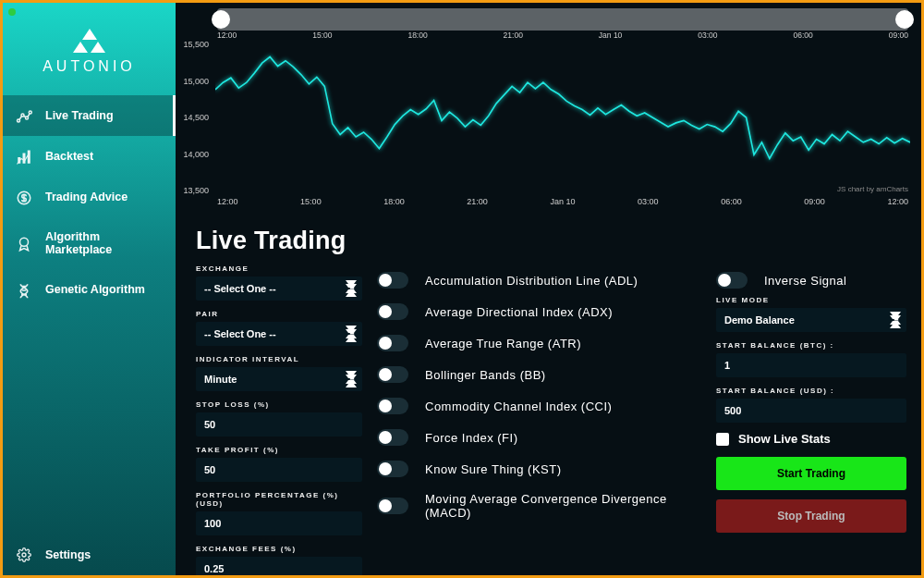 Image resolution: width=924 pixels, height=578 pixels. What do you see at coordinates (89, 555) in the screenshot?
I see `sidebar-item-settings: Settings` at bounding box center [89, 555].